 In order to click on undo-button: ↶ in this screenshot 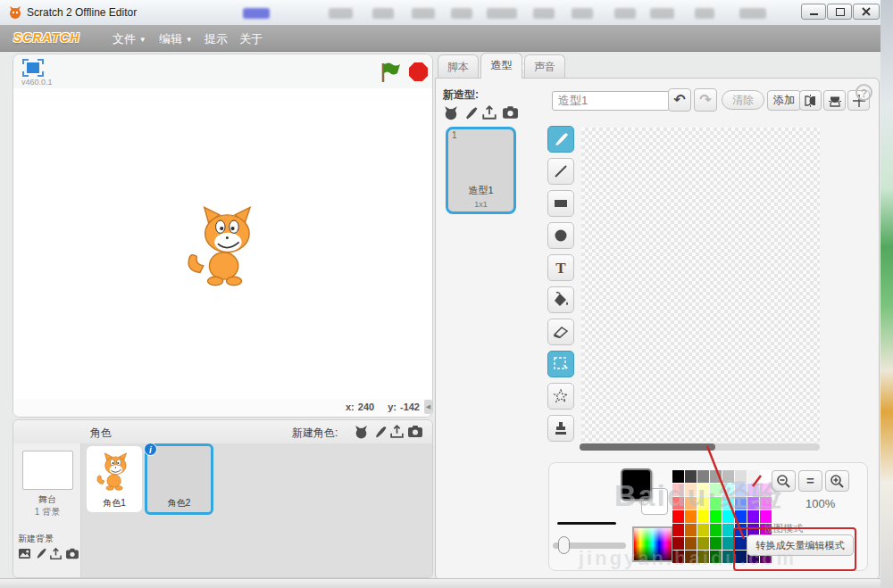, I will do `click(680, 100)`.